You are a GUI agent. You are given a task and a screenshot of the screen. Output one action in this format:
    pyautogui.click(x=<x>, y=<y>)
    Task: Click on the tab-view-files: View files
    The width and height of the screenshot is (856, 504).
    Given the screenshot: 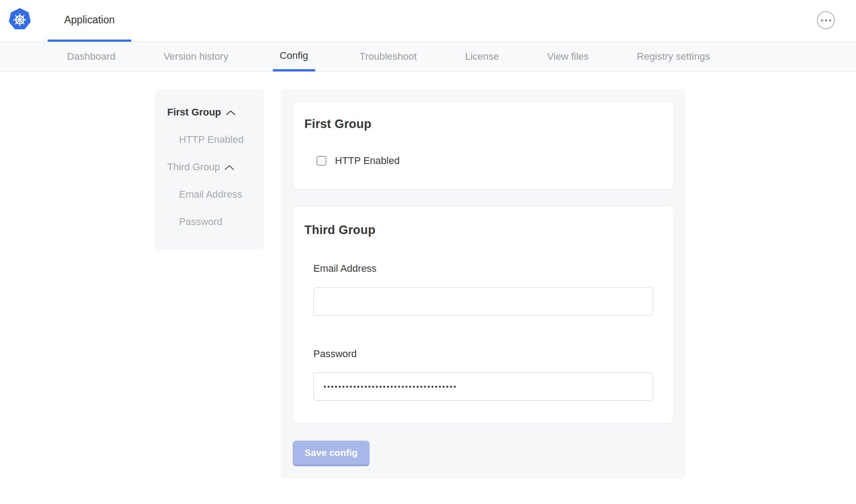 What is the action you would take?
    pyautogui.click(x=568, y=57)
    